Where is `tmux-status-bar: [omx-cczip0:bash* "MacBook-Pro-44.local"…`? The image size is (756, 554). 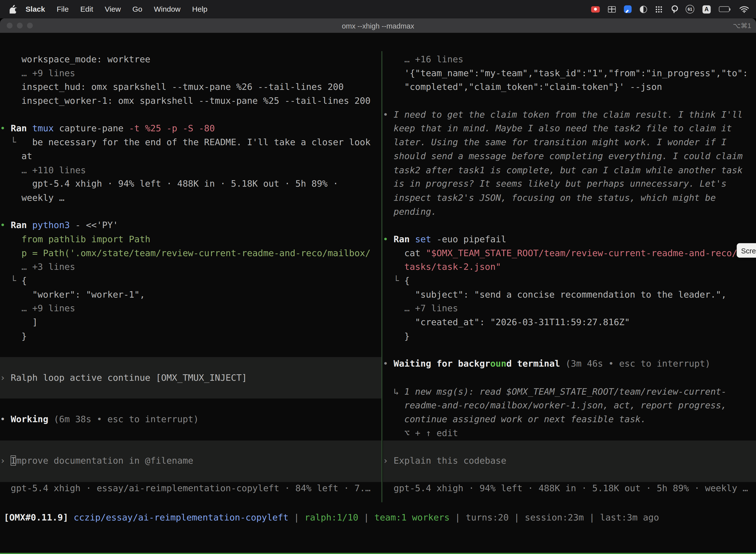
tmux-status-bar: [omx-cczip0:bash* "MacBook-Pro-44.local"… is located at coordinates (378, 553).